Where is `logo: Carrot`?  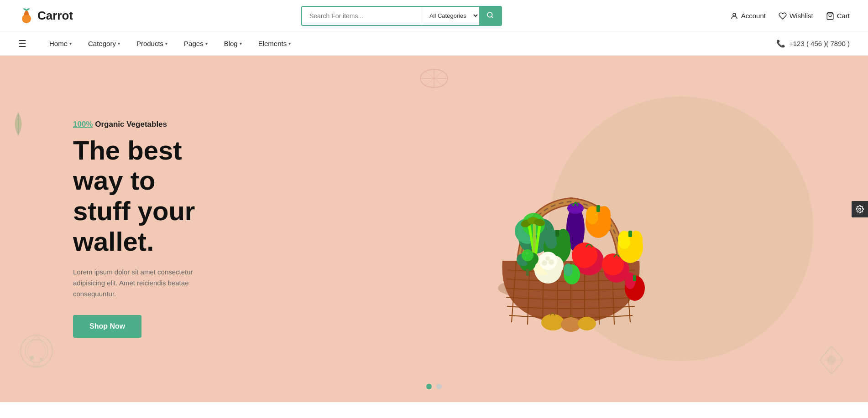 logo: Carrot is located at coordinates (46, 16).